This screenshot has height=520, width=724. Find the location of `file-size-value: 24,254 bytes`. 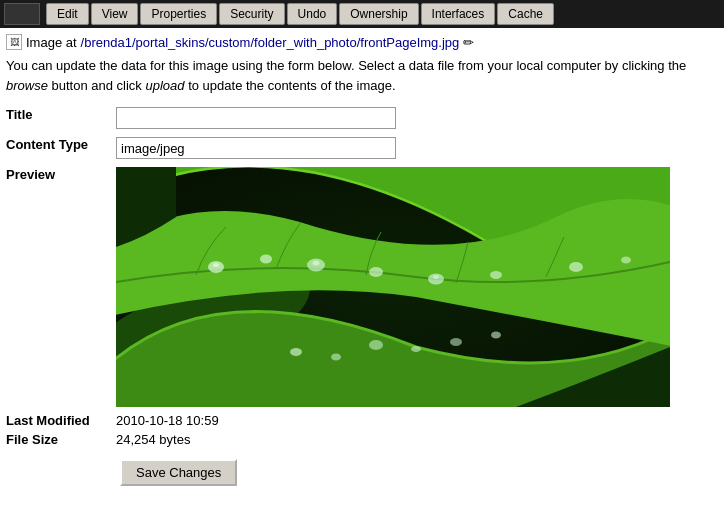

file-size-value: 24,254 bytes is located at coordinates (417, 440).